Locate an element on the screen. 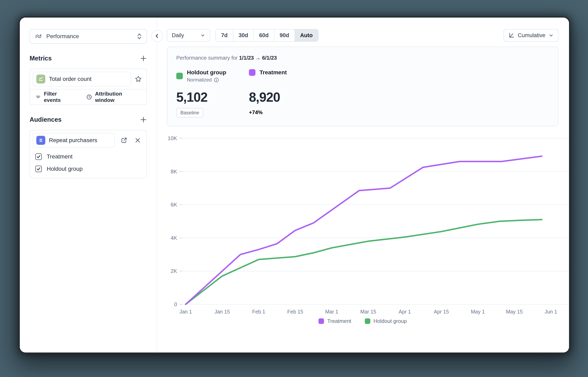 The width and height of the screenshot is (588, 377). svg-text: 0 is located at coordinates (176, 304).